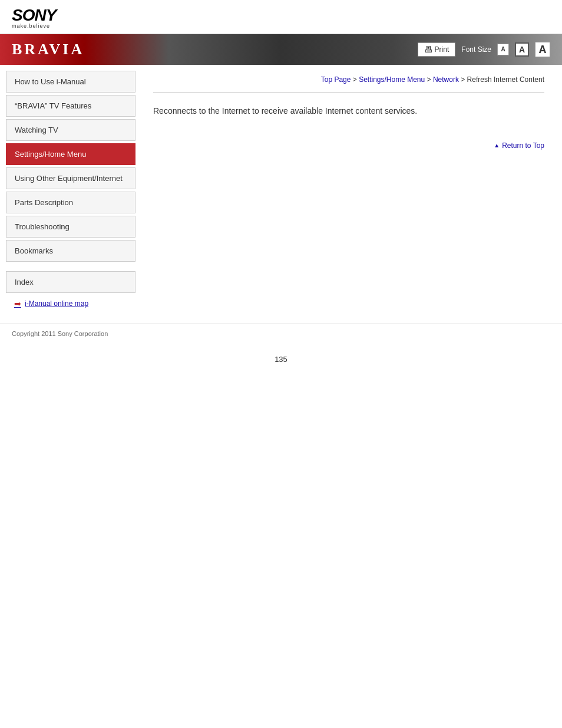 The width and height of the screenshot is (562, 728). Describe the element at coordinates (355, 80) in the screenshot. I see `breadcrumb-sep1: >` at that location.